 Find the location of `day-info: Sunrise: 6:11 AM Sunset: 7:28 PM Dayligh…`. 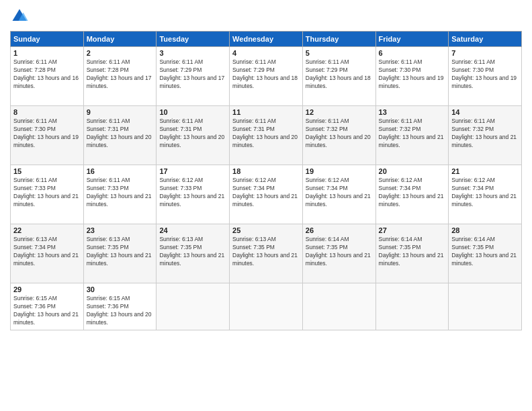

day-info: Sunrise: 6:11 AM Sunset: 7:28 PM Dayligh… is located at coordinates (120, 75).